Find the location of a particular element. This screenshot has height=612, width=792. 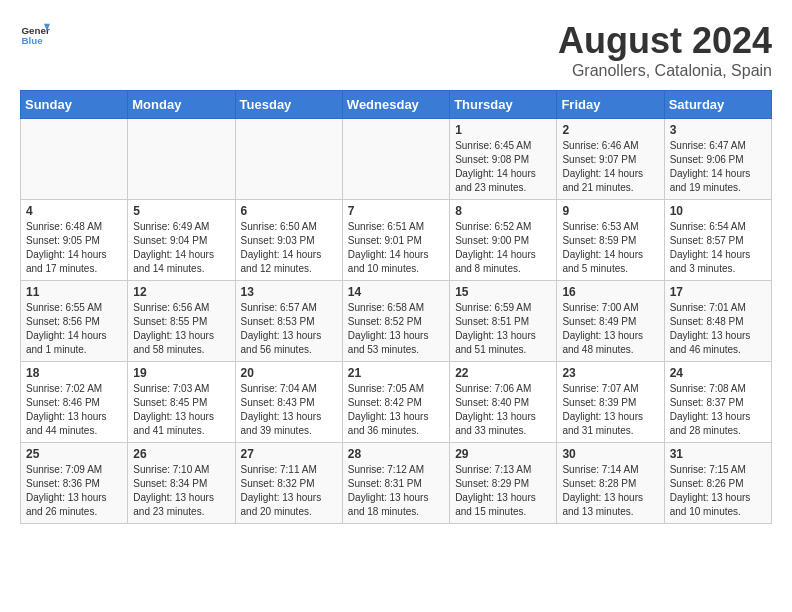

calendar-cell: 14Sunrise: 6:58 AM Sunset: 8:52 PM Dayli… is located at coordinates (396, 322).